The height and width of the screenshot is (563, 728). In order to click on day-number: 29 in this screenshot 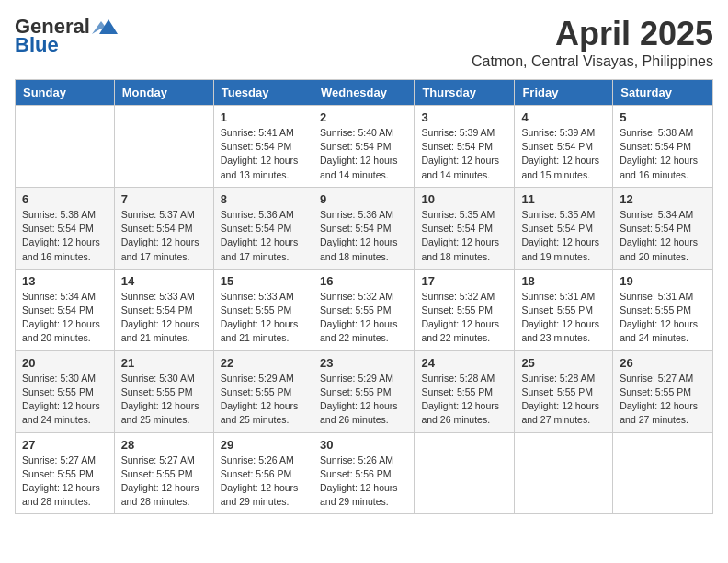, I will do `click(263, 445)`.